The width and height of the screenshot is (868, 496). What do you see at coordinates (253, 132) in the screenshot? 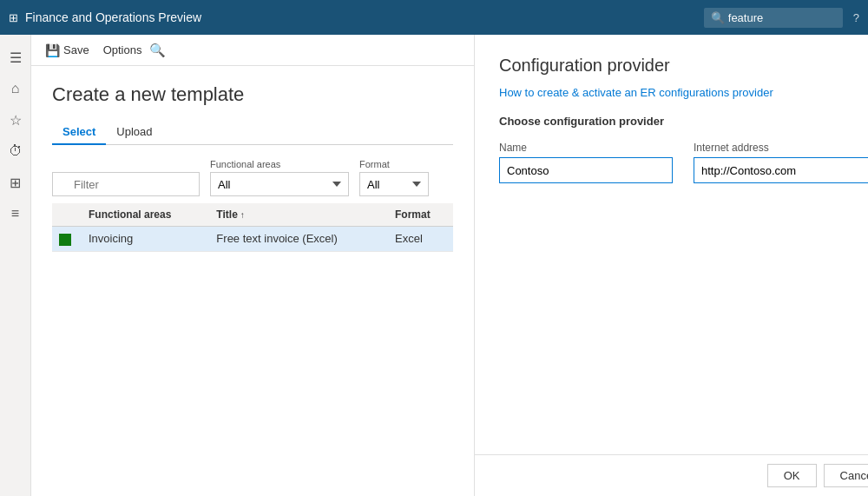
I see `tabs: Select Upload` at bounding box center [253, 132].